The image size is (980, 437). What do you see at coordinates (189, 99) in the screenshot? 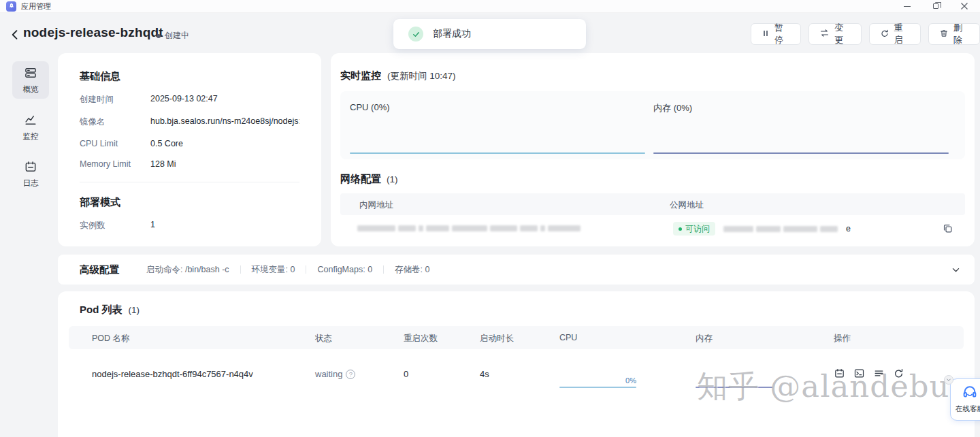
I see `info-row-created: 创建时间 2025-09-13 02:47` at bounding box center [189, 99].